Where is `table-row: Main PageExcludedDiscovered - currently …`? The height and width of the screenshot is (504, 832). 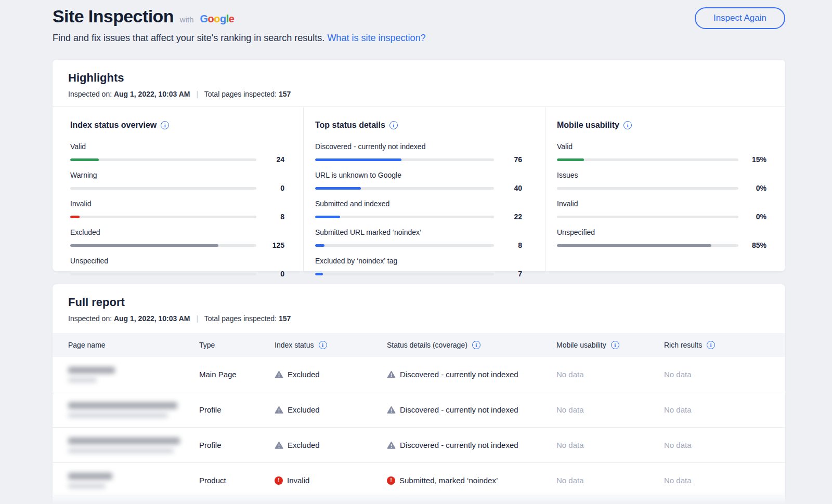
table-row: Main PageExcludedDiscovered - currently … is located at coordinates (419, 375).